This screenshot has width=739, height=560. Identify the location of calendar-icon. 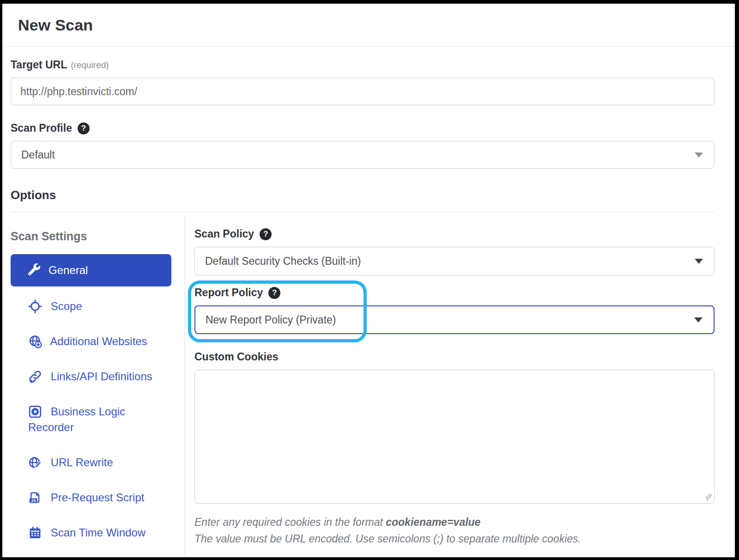
(35, 533).